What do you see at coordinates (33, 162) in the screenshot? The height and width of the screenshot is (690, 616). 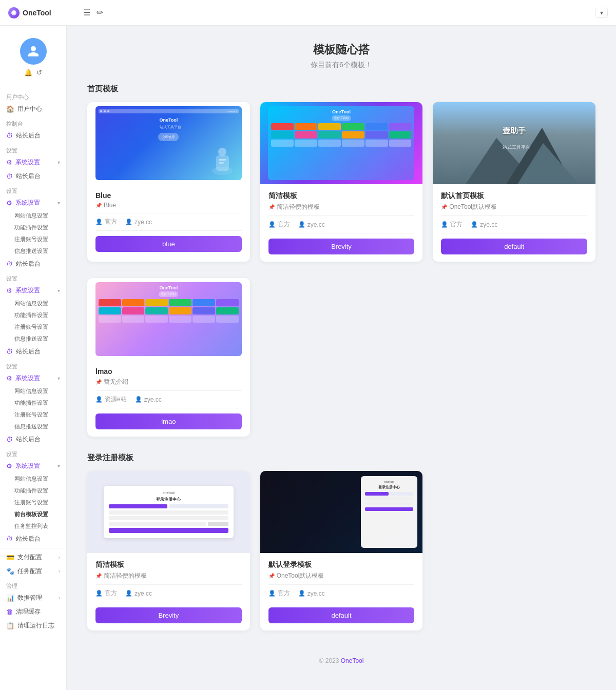 I see `sidebar-item-settings-1: ⚙ 系统设置 ▾` at bounding box center [33, 162].